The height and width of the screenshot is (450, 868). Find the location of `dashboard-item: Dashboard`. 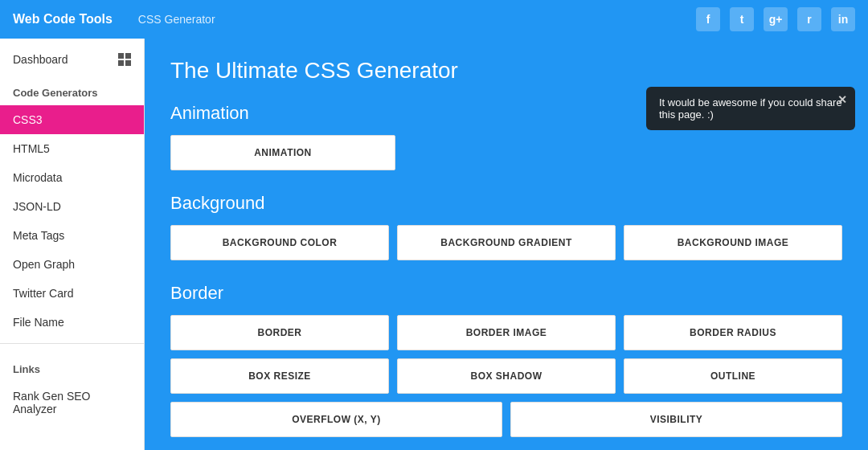

dashboard-item: Dashboard is located at coordinates (72, 59).